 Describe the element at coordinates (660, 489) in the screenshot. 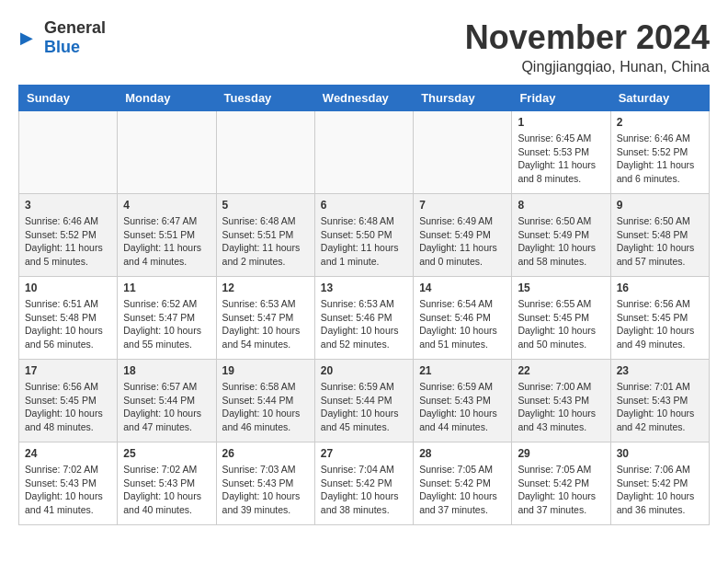

I see `day-info: Sunrise: 7:06 AM Sunset: 5:42 PM Dayligh…` at that location.